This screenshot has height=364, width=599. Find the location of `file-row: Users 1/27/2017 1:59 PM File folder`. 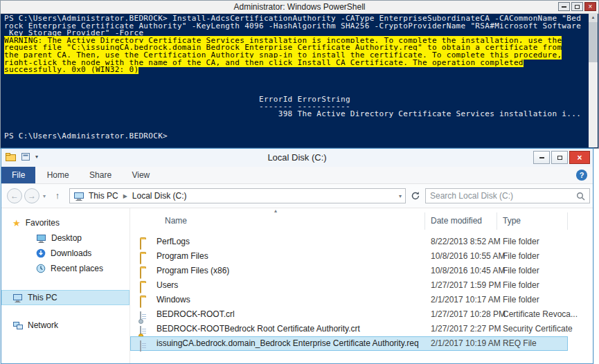

file-row: Users 1/27/2017 1:59 PM File folder is located at coordinates (349, 285).